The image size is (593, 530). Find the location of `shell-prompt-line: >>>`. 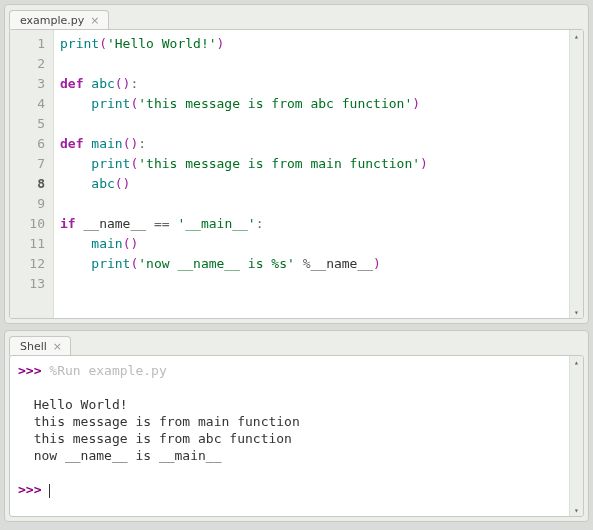

shell-prompt-line: >>> is located at coordinates (290, 490).